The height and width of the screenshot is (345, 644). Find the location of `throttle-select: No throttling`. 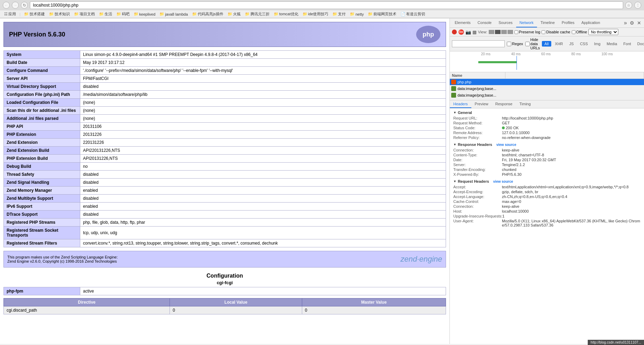

throttle-select: No throttling is located at coordinates (603, 32).